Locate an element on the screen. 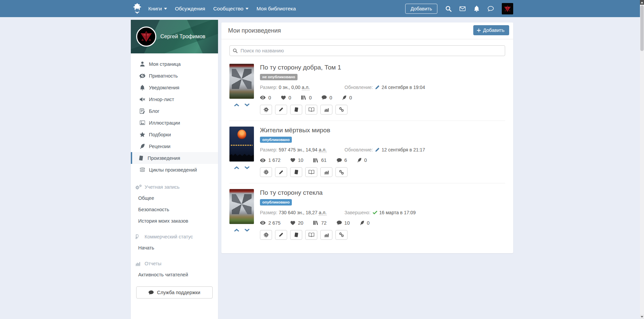 The height and width of the screenshot is (319, 644). site-logo-icon is located at coordinates (137, 9).